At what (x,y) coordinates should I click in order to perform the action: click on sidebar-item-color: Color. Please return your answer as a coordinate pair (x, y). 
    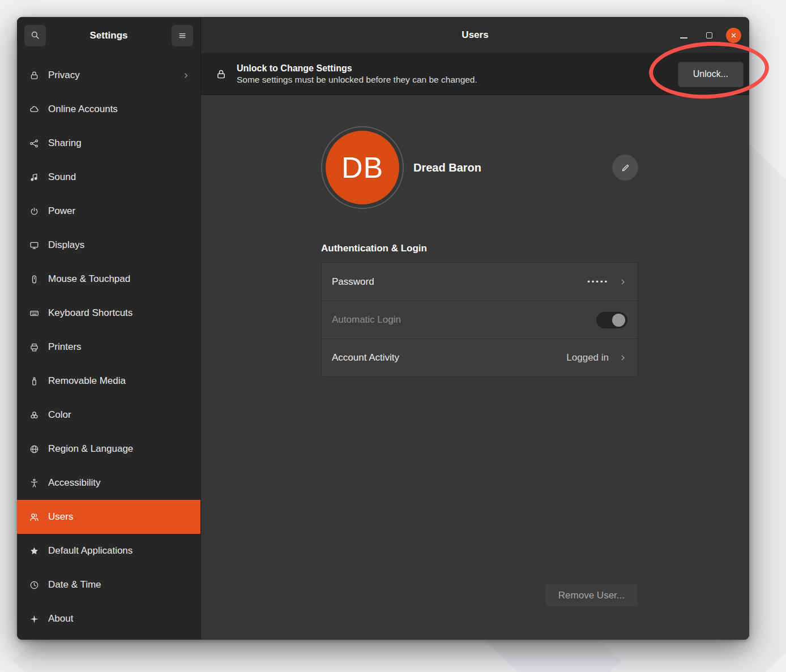
    Looking at the image, I should click on (109, 415).